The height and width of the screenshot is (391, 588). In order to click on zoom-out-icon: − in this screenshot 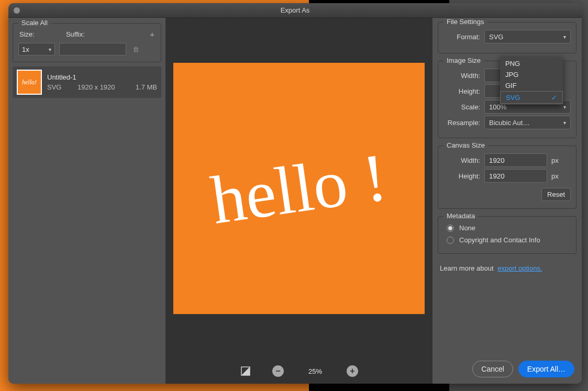, I will do `click(278, 371)`.